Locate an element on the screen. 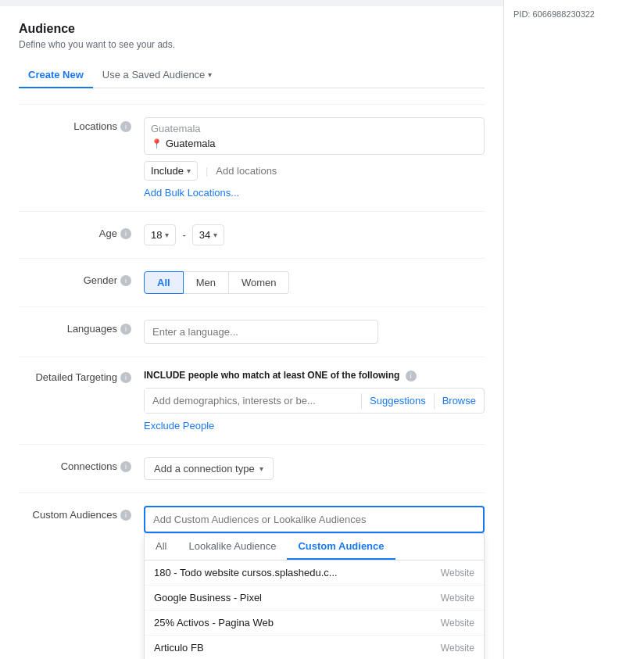 The width and height of the screenshot is (644, 659). location-placeholder: Guatemala is located at coordinates (314, 128).